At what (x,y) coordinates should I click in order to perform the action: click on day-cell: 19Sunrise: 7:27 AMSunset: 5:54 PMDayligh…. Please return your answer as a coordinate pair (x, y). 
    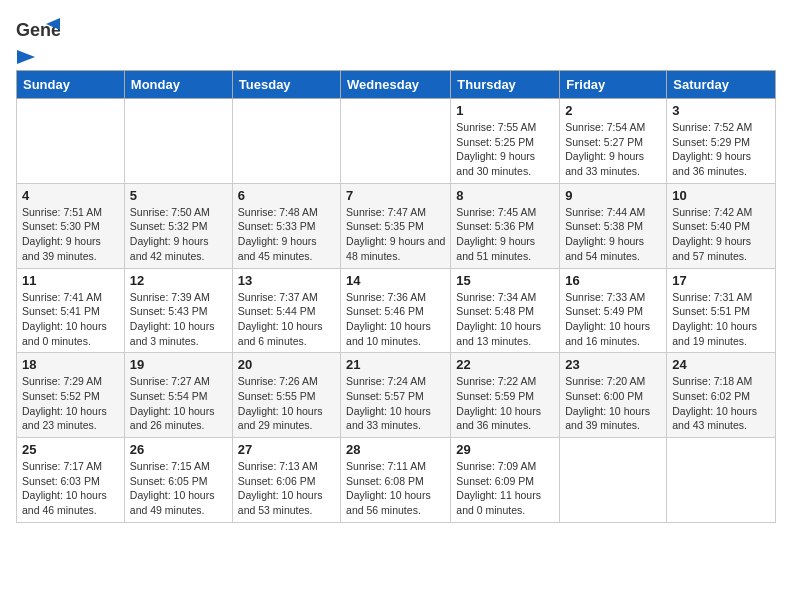
    Looking at the image, I should click on (178, 396).